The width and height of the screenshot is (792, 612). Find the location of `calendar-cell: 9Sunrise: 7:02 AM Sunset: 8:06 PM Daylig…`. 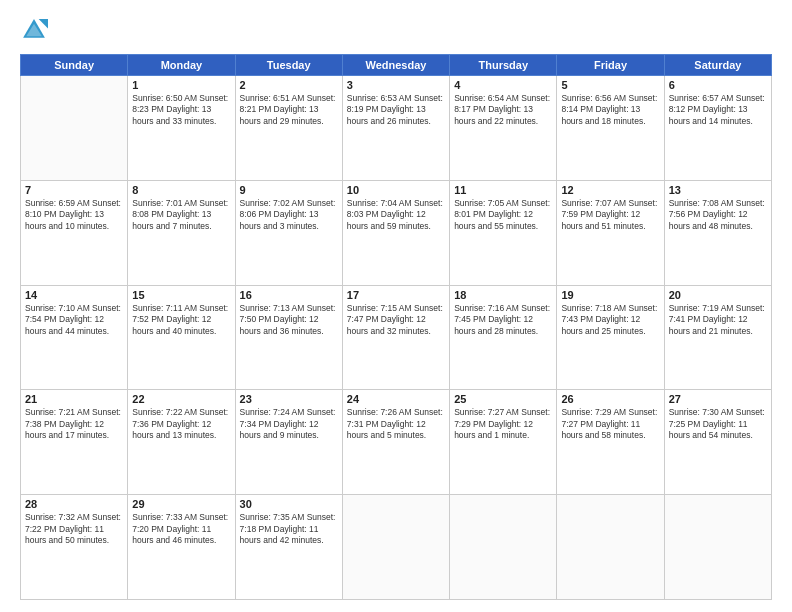

calendar-cell: 9Sunrise: 7:02 AM Sunset: 8:06 PM Daylig… is located at coordinates (288, 232).